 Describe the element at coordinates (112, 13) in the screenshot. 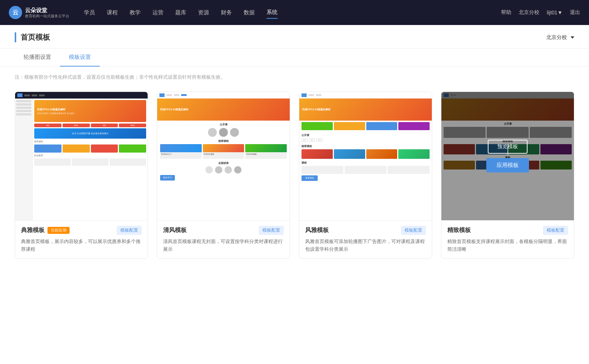

I see `nav-item-courses: 课程` at that location.